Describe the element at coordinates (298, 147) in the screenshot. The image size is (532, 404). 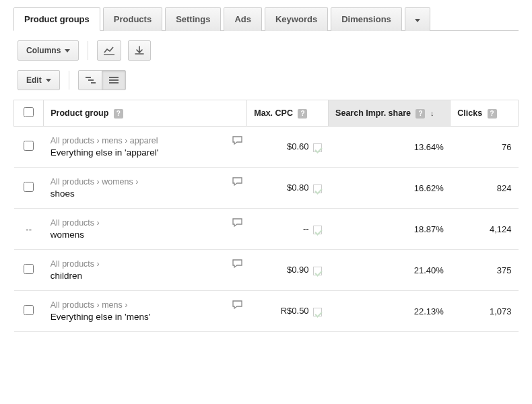
I see `max-cpc-value: $0.60` at that location.